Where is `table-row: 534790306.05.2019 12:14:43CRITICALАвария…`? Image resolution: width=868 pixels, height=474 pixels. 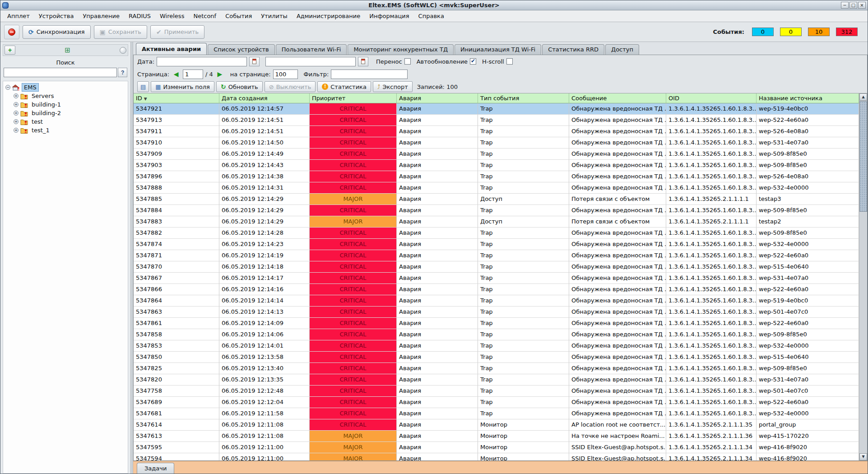
table-row: 534790306.05.2019 12:14:43CRITICALАвария… is located at coordinates (497, 165).